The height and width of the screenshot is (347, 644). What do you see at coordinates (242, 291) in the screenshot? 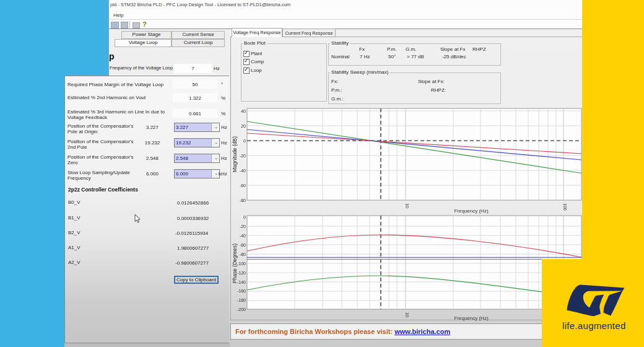
I see `svg-text: -160` at bounding box center [242, 291].